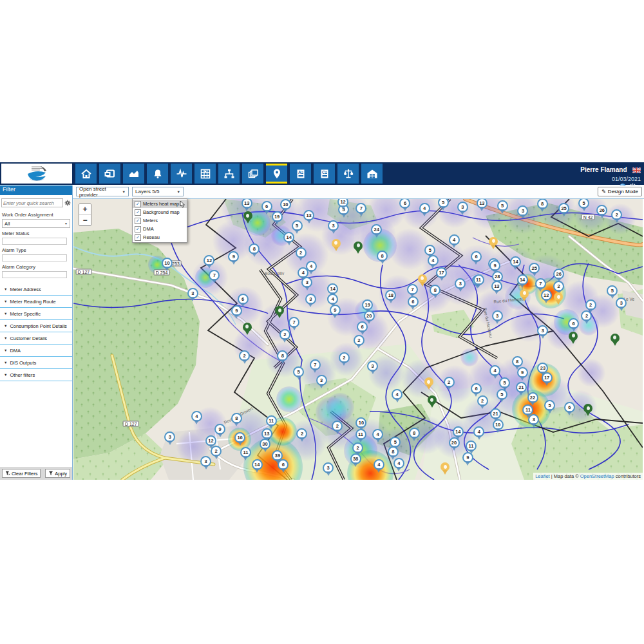 This screenshot has width=644, height=644. I want to click on filter-section-header: ▼Consumption Point Details, so click(36, 326).